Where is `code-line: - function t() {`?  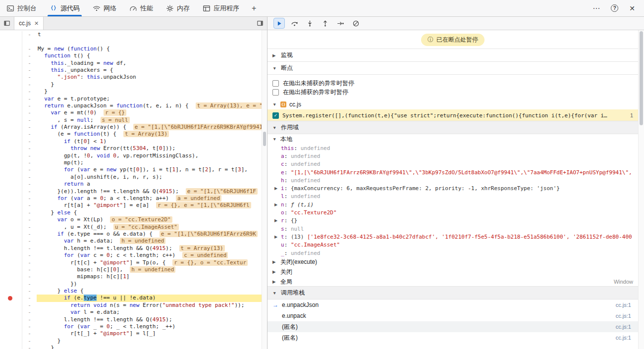
code-line: - function t() { is located at coordinates (134, 56).